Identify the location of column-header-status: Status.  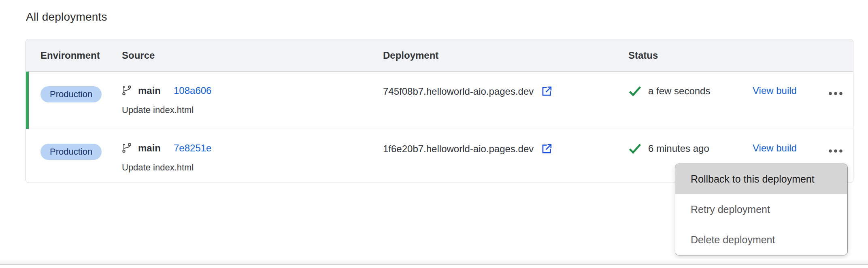
(643, 55).